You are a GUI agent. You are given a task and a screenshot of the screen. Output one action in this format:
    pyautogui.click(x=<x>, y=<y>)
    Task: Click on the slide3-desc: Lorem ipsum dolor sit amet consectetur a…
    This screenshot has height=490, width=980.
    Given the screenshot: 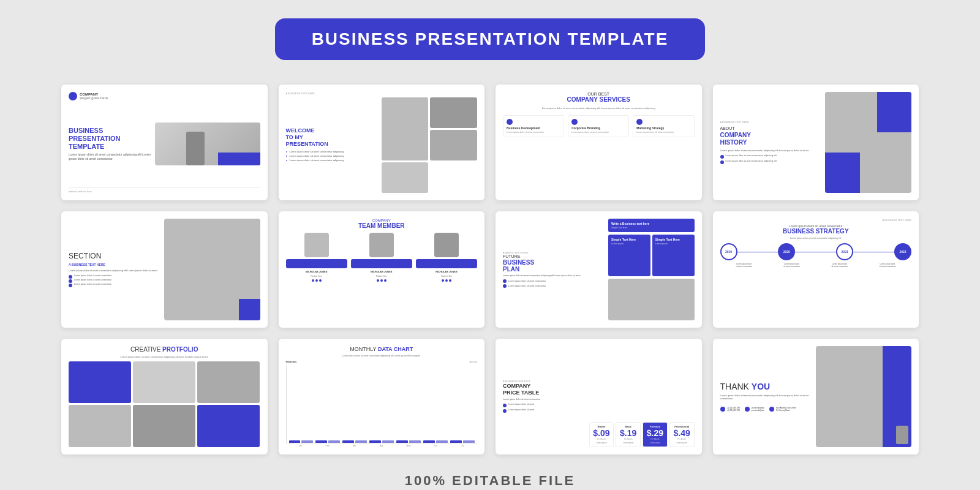 What is the action you would take?
    pyautogui.click(x=599, y=108)
    